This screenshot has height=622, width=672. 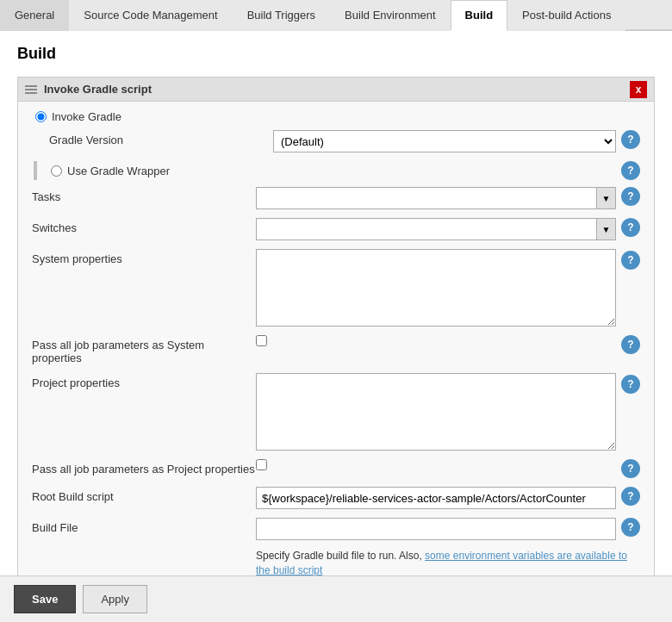 I want to click on drag-handle, so click(x=31, y=90).